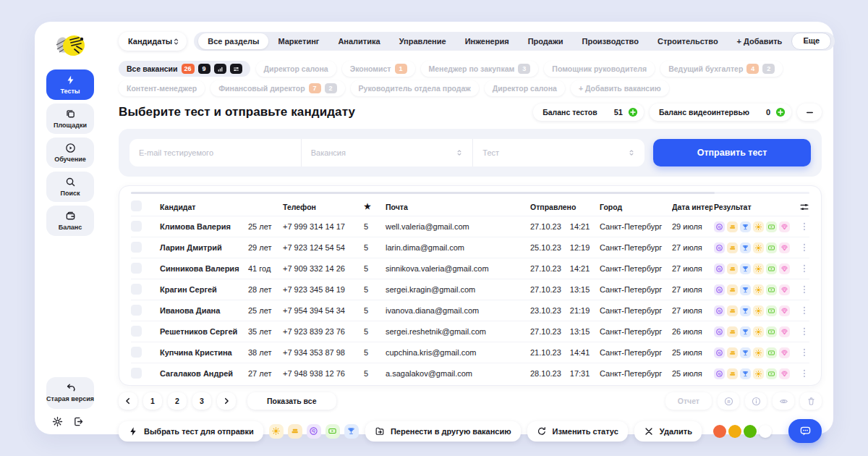  I want to click on sidebar-item-balance: Баланс, so click(70, 221).